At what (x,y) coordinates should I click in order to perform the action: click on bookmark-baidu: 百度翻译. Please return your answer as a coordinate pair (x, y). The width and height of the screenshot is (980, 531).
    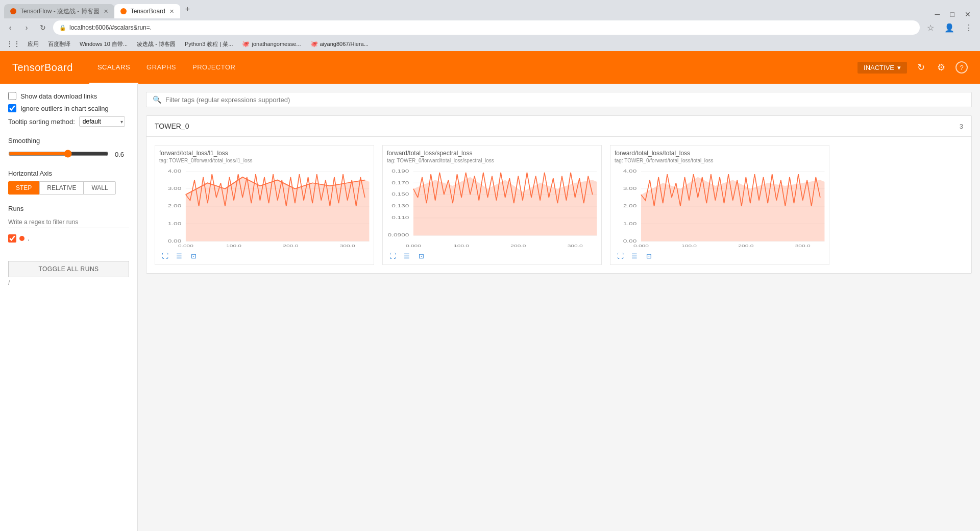
    Looking at the image, I should click on (59, 44).